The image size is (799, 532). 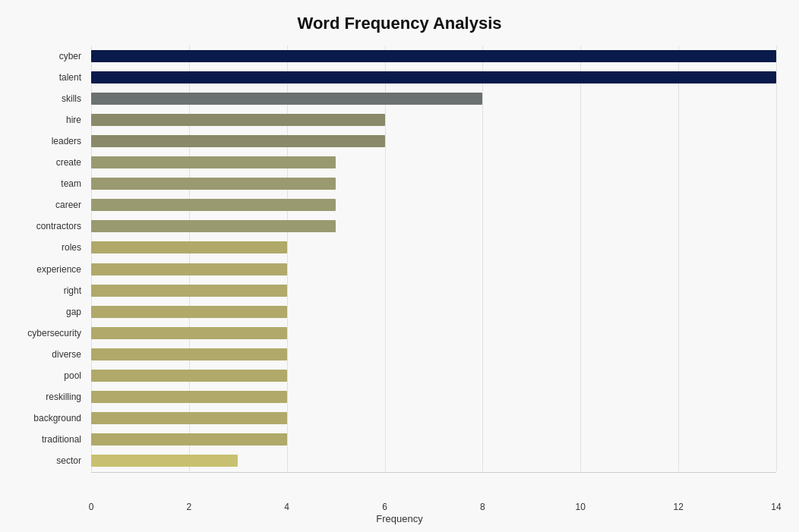 What do you see at coordinates (190, 507) in the screenshot?
I see `x-tick: 2` at bounding box center [190, 507].